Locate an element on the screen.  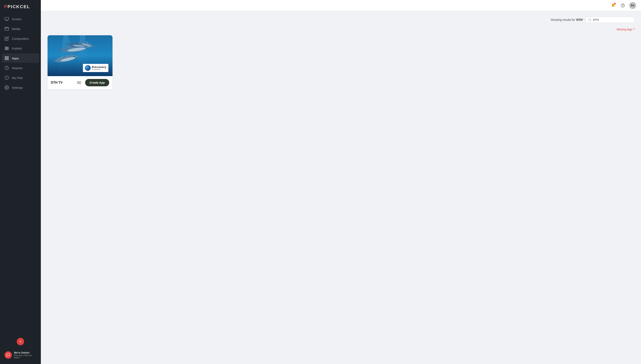
search-input-wrapper is located at coordinates (610, 20).